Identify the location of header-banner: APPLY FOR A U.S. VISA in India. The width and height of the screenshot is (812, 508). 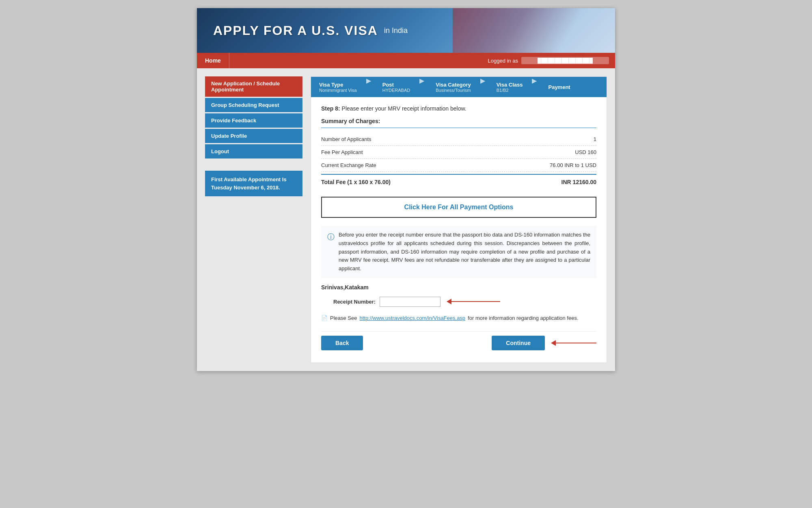
(406, 30).